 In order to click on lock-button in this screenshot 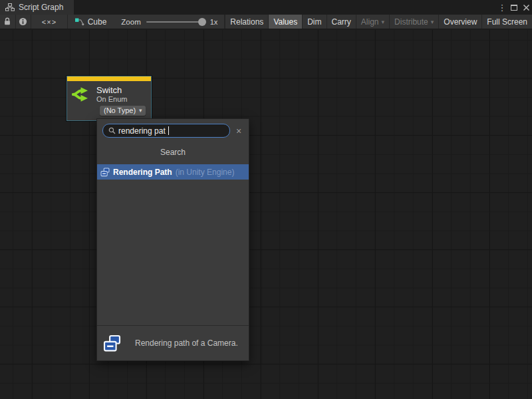, I will do `click(8, 21)`.